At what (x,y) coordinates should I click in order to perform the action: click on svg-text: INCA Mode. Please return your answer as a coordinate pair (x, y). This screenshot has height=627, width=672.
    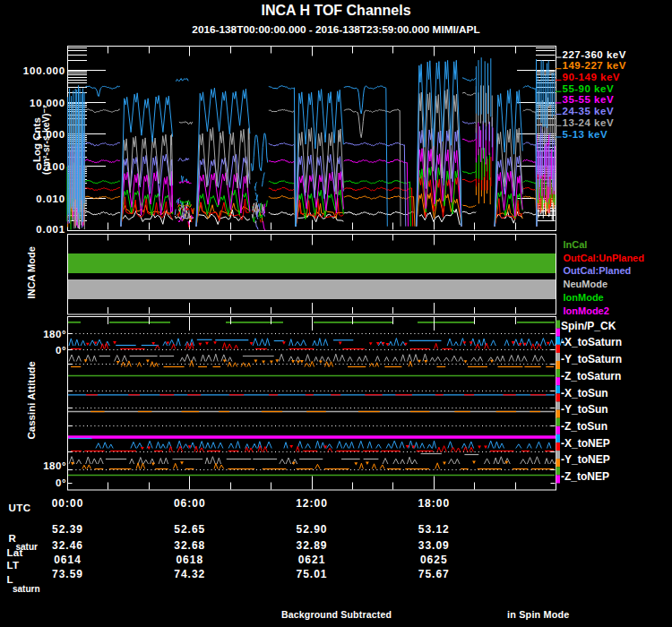
    Looking at the image, I should click on (31, 272).